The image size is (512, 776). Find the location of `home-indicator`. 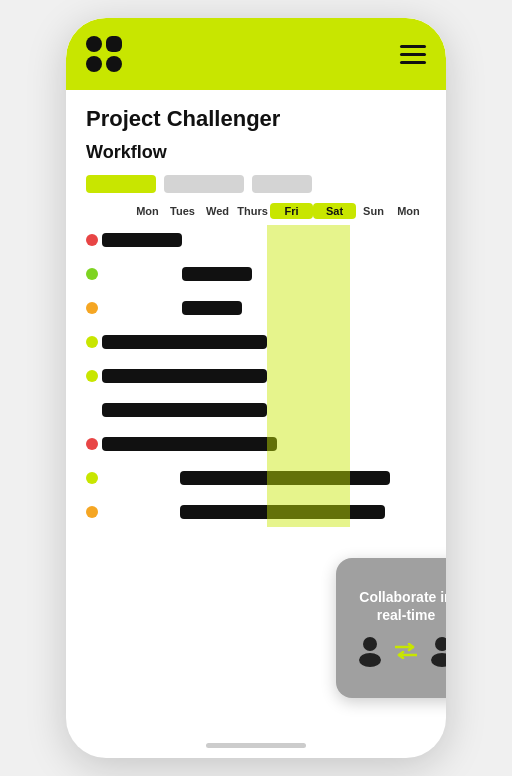

home-indicator is located at coordinates (256, 746).